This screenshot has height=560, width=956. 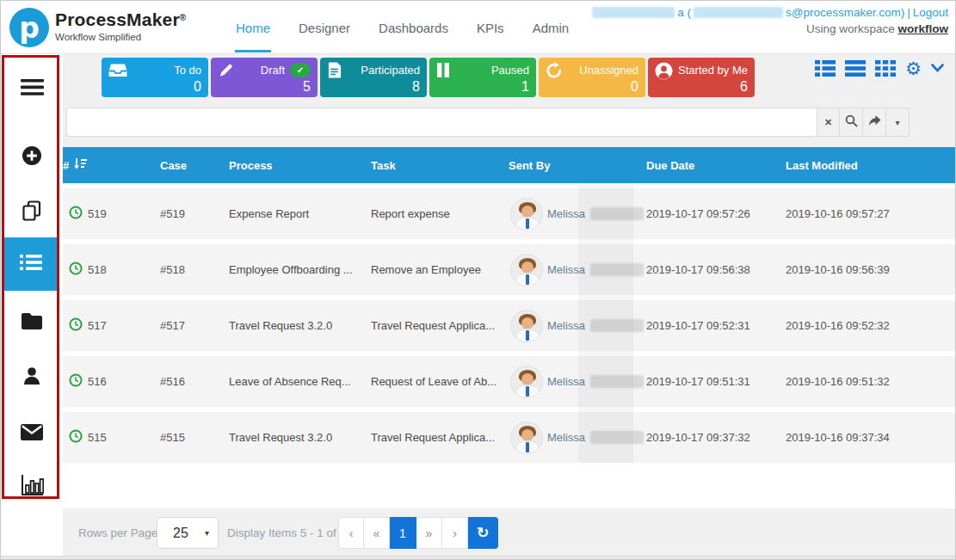 What do you see at coordinates (770, 21) in the screenshot?
I see `user-block: a ( s@processmaker.com) | Logout Using w…` at bounding box center [770, 21].